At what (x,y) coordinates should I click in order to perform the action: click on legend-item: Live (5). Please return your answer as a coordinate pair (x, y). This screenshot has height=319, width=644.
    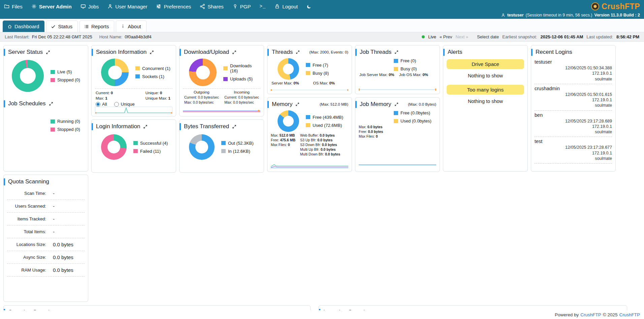
    Looking at the image, I should click on (65, 72).